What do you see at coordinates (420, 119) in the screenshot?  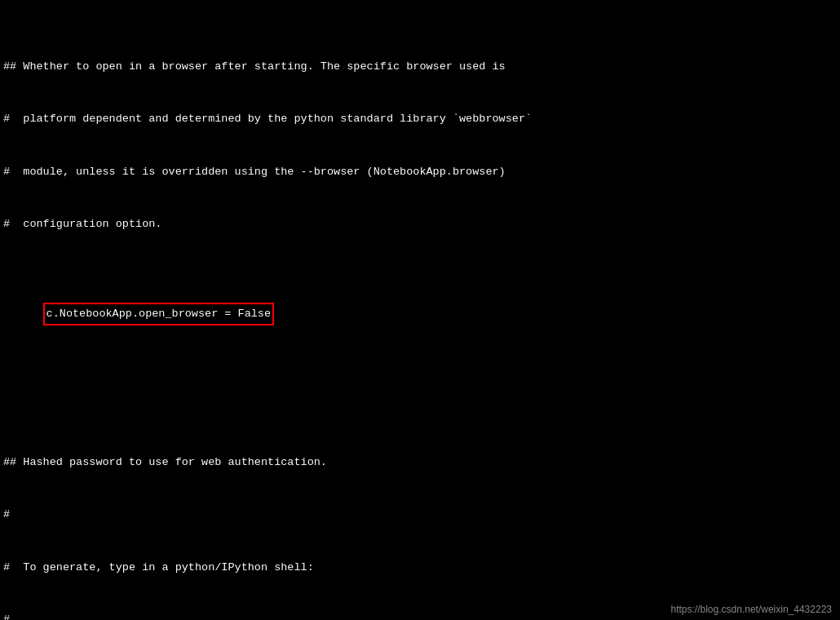 I see `line-2: # platform dependent and determined by t…` at bounding box center [420, 119].